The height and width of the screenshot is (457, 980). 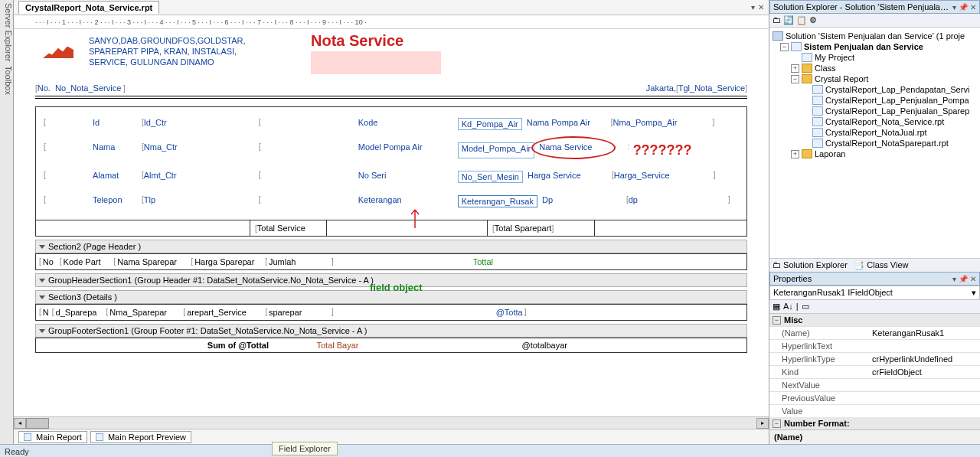 What do you see at coordinates (569, 124) in the screenshot?
I see `lbl-nama-pompa: Nama Pompa Air` at bounding box center [569, 124].